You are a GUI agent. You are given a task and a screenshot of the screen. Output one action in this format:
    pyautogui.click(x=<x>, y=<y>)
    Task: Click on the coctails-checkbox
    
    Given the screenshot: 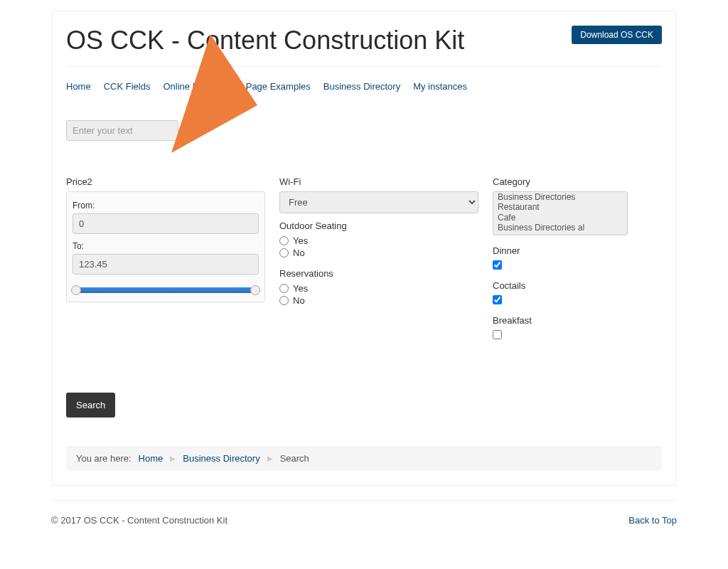 What is the action you would take?
    pyautogui.click(x=498, y=300)
    